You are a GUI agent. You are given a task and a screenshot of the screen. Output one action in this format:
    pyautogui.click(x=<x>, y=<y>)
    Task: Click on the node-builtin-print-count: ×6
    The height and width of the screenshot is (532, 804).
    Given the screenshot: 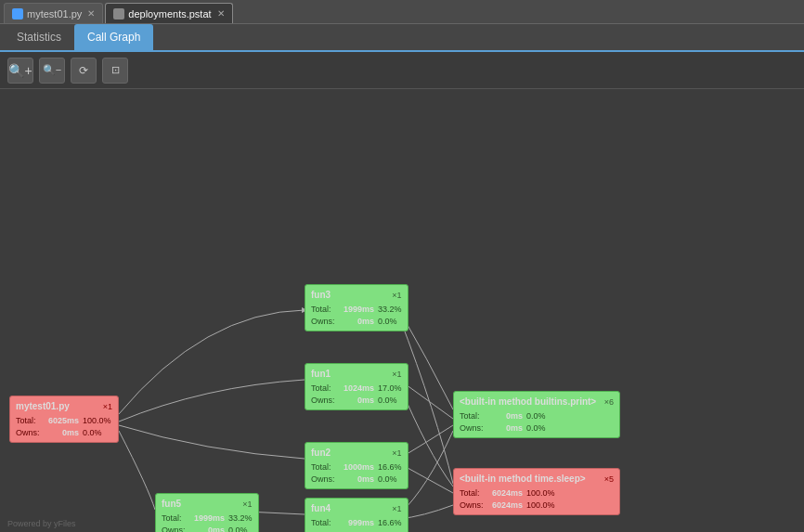 What is the action you would take?
    pyautogui.click(x=609, y=403)
    